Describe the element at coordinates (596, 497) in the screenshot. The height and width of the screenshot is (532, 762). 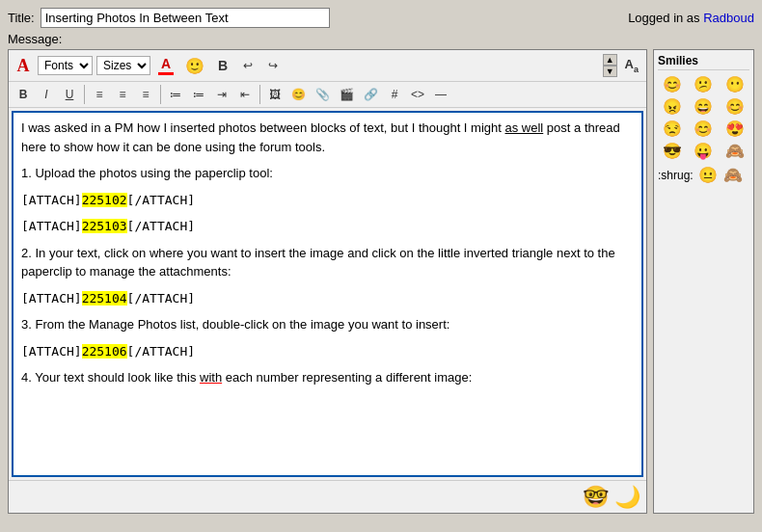
I see `bottom-smiley1: 🤓` at that location.